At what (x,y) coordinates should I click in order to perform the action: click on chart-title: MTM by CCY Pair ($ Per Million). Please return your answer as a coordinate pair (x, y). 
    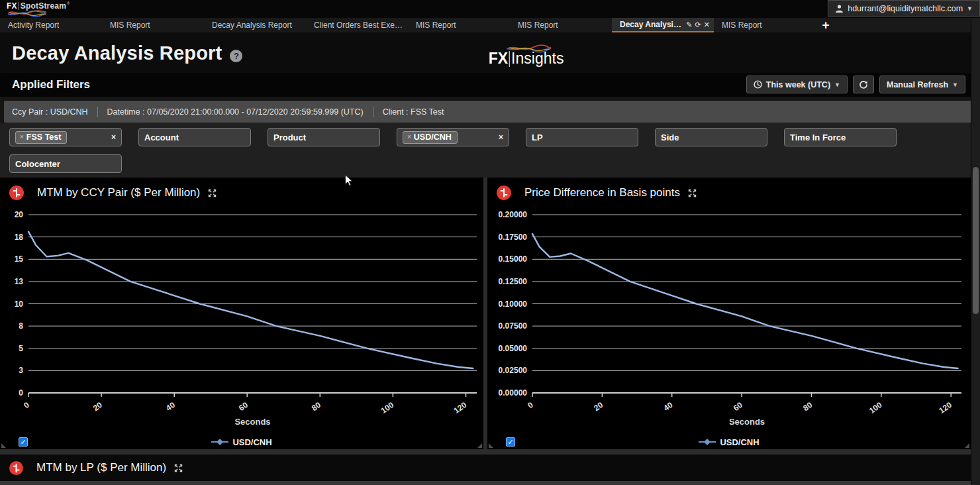
    Looking at the image, I should click on (119, 193).